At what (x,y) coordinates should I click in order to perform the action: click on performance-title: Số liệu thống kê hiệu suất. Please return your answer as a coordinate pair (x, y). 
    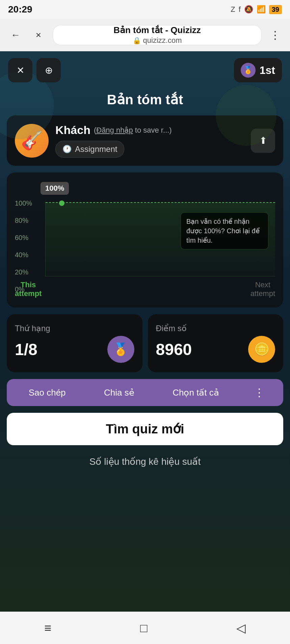
    Looking at the image, I should click on (145, 462).